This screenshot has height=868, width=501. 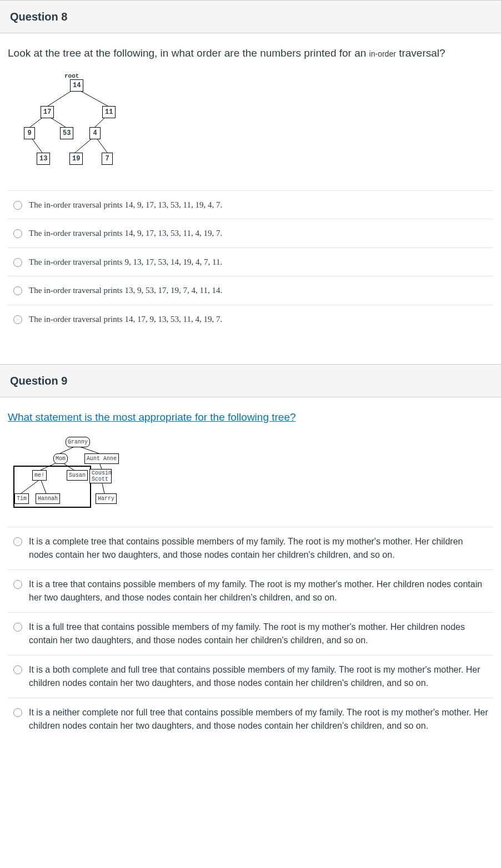 I want to click on answer-text: It is a full tree that contains possible…, so click(x=259, y=634).